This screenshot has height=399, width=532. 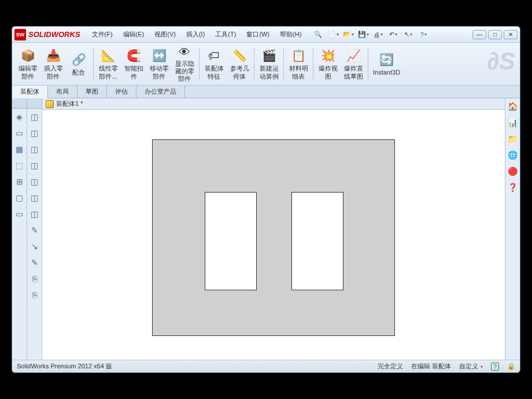 What do you see at coordinates (378, 35) in the screenshot?
I see `print-icon: 🖨▾` at bounding box center [378, 35].